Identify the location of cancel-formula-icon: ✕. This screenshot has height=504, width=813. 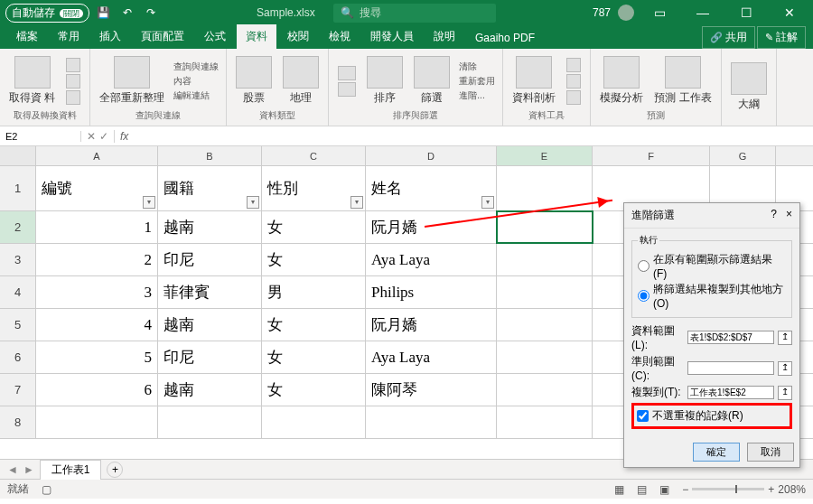
(91, 136).